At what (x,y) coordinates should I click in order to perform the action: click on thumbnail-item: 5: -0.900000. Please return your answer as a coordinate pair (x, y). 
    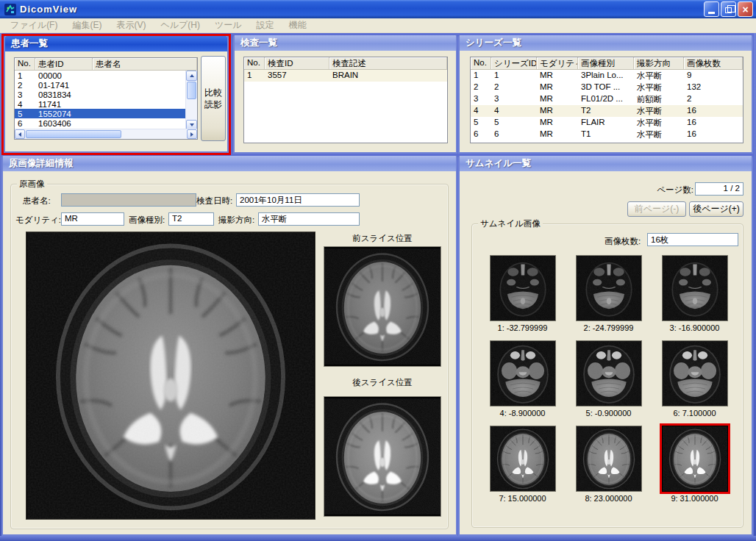
    Looking at the image, I should click on (609, 383).